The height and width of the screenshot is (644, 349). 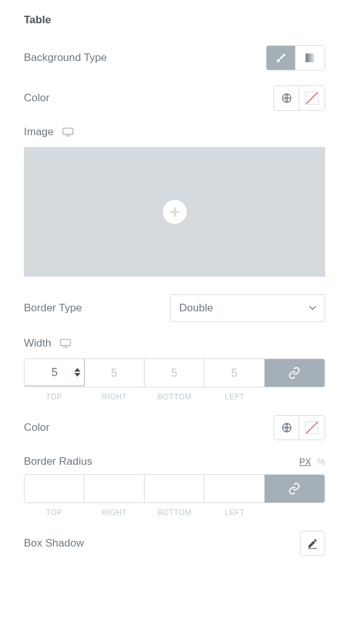 I want to click on section-title: Table, so click(x=175, y=20).